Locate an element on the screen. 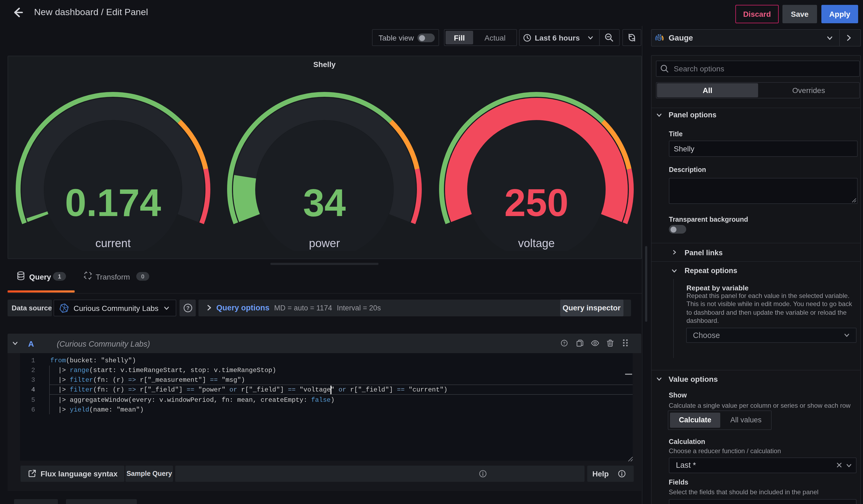  svg-text: current is located at coordinates (113, 243).